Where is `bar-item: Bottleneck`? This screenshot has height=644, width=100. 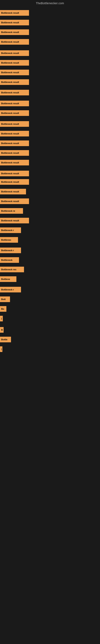
bar-item: Bottleneck is located at coordinates (9, 260).